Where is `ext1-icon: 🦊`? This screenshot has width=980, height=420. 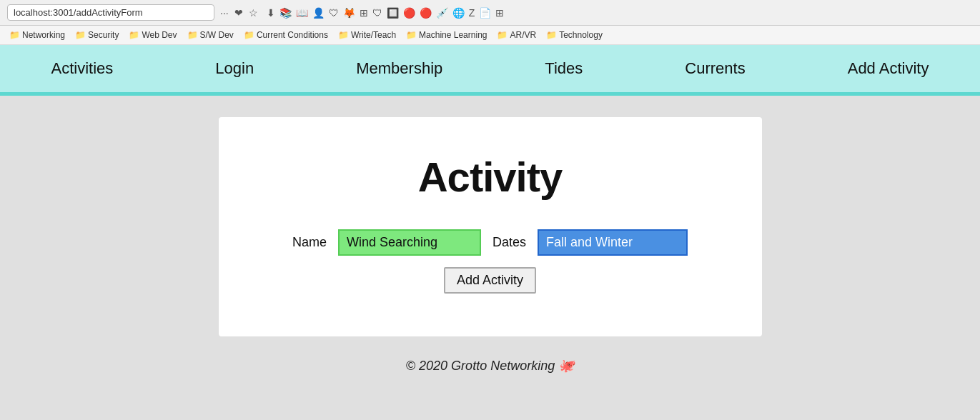
ext1-icon: 🦊 is located at coordinates (349, 13).